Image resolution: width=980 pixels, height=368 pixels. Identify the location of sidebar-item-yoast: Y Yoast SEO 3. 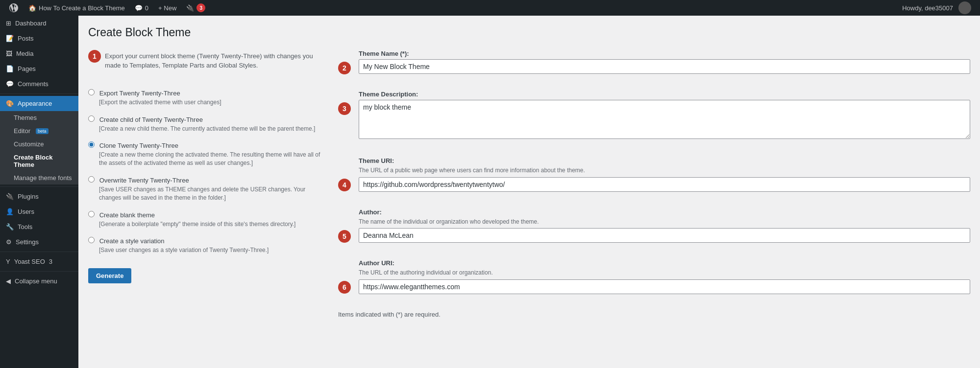
(39, 261).